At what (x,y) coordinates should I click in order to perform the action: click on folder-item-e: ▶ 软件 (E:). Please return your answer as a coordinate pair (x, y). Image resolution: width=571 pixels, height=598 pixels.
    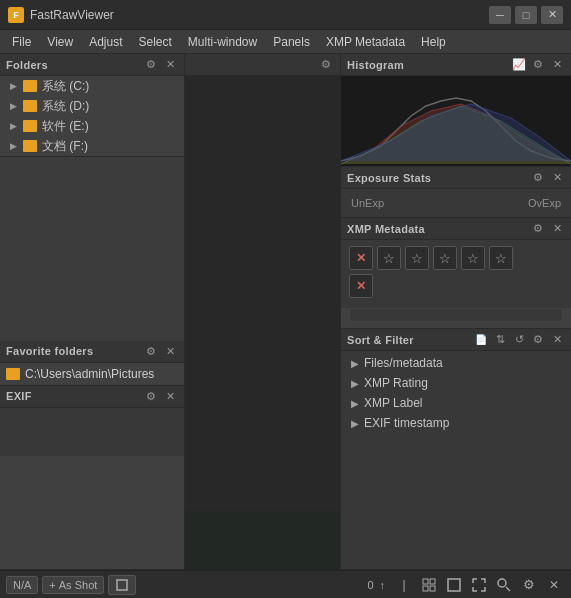
    Looking at the image, I should click on (92, 126).